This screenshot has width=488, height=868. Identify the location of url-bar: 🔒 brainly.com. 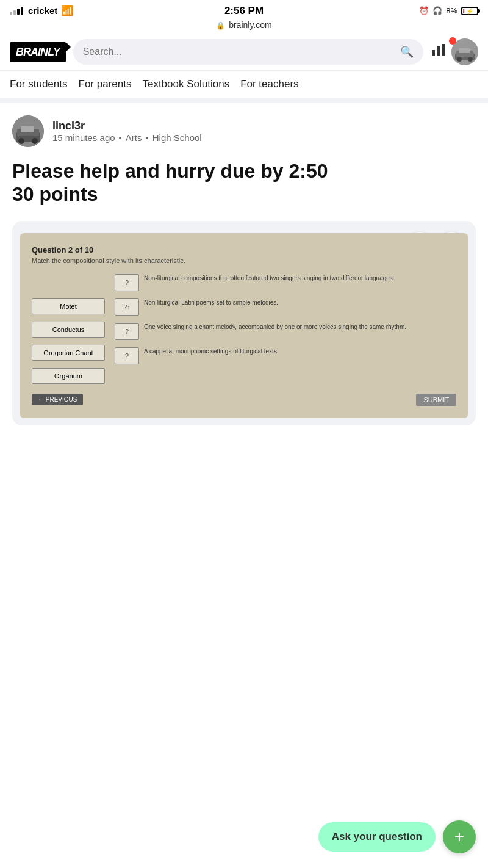
(244, 26).